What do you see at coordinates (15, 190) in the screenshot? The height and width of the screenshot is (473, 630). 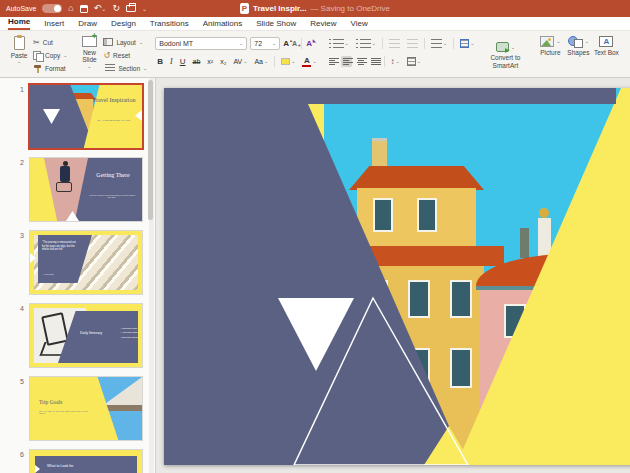 I see `slide-2-number: 2` at bounding box center [15, 190].